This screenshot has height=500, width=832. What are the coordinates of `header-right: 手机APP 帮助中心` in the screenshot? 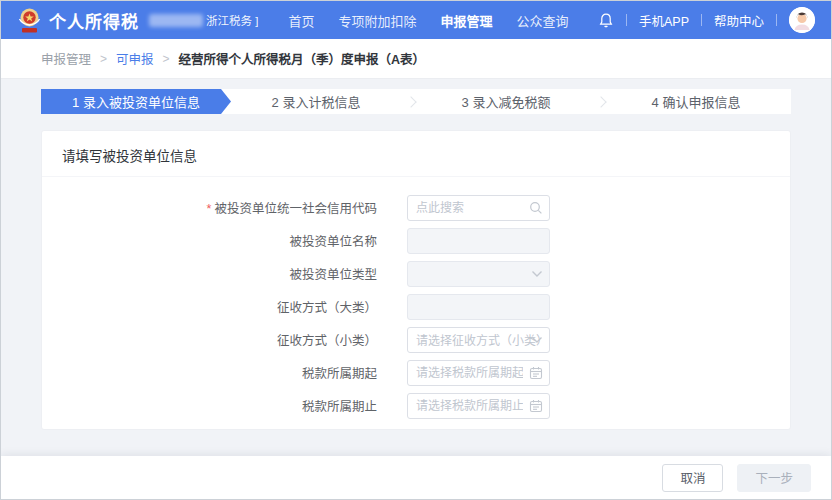 It's located at (706, 20).